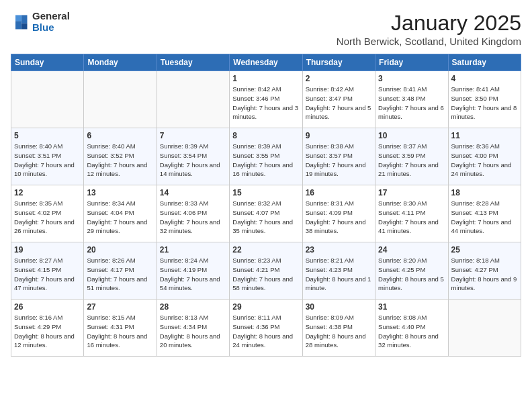  Describe the element at coordinates (193, 328) in the screenshot. I see `calendar-cell: 28Sunrise: 8:13 AM Sunset: 4:34 PM Dayli…` at that location.